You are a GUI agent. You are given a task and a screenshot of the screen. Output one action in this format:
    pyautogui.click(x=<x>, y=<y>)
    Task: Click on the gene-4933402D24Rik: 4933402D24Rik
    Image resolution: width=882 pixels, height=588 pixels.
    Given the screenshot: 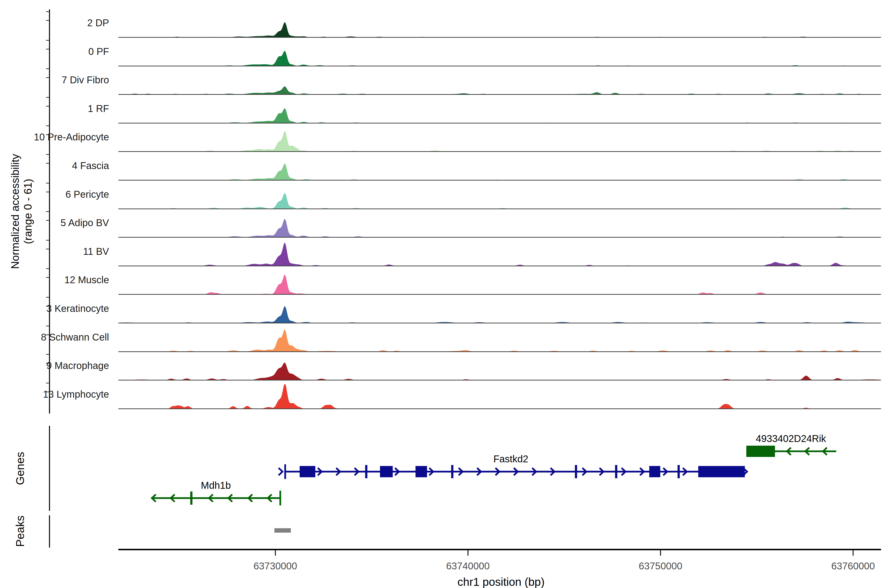 What is the action you would take?
    pyautogui.click(x=791, y=445)
    